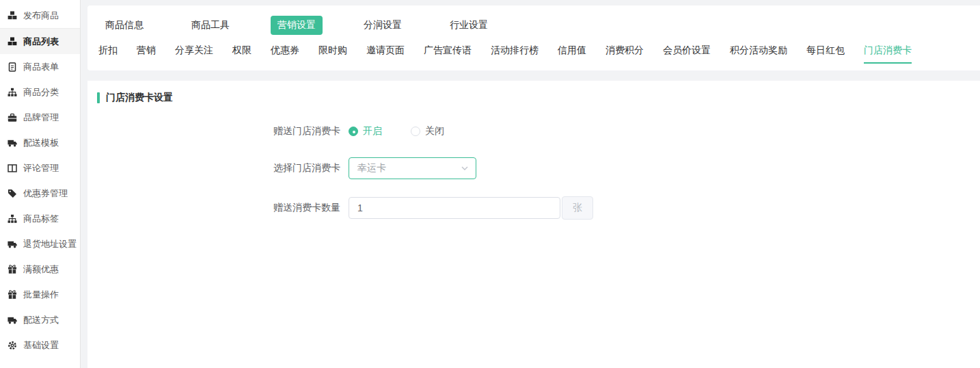  What do you see at coordinates (194, 53) in the screenshot?
I see `tab-share-follow: 分享关注` at bounding box center [194, 53].